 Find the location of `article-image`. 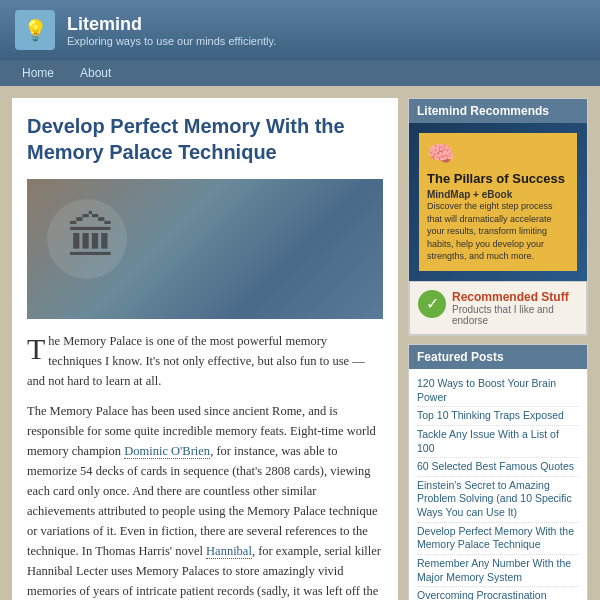

article-image is located at coordinates (205, 249).